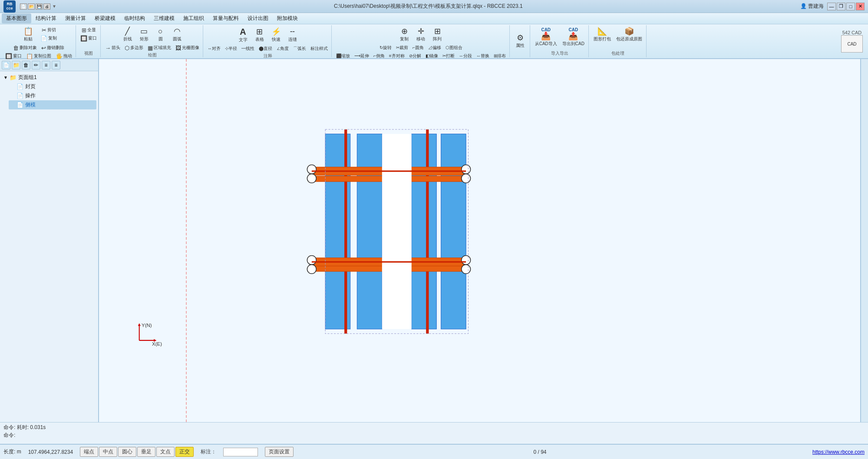 This screenshot has width=868, height=459. Describe the element at coordinates (241, 452) in the screenshot. I see `annotation-input` at that location.